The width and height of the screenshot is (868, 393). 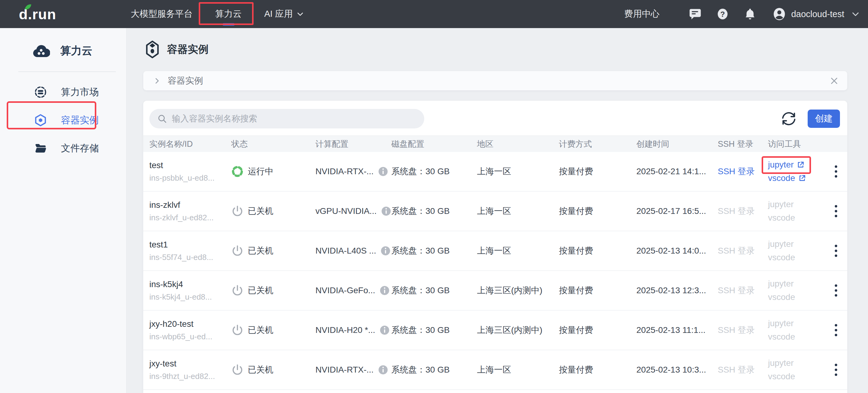 What do you see at coordinates (677, 370) in the screenshot?
I see `created-time: 2025-02-13 10:3...` at bounding box center [677, 370].